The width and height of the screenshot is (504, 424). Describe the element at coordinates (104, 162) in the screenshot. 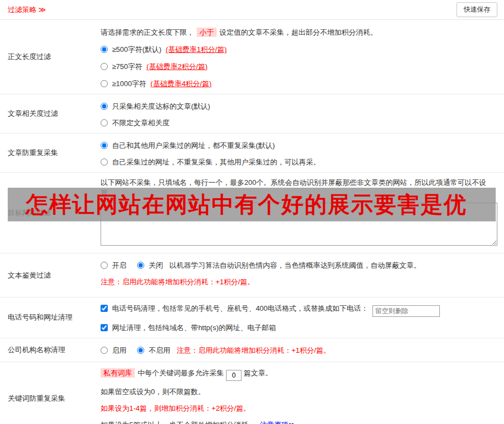

I see `radio-dedup-self-only` at that location.